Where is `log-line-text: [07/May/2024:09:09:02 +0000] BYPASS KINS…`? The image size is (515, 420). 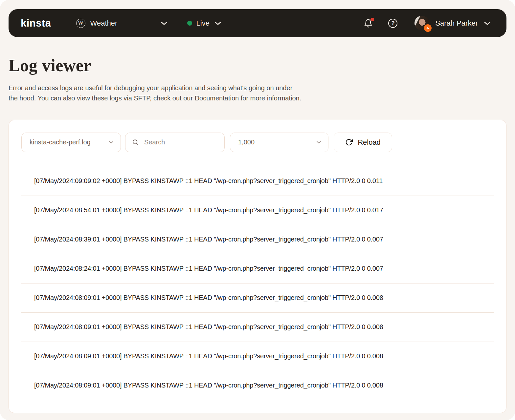
log-line-text: [07/May/2024:09:09:02 +0000] BYPASS KINS… is located at coordinates (208, 181).